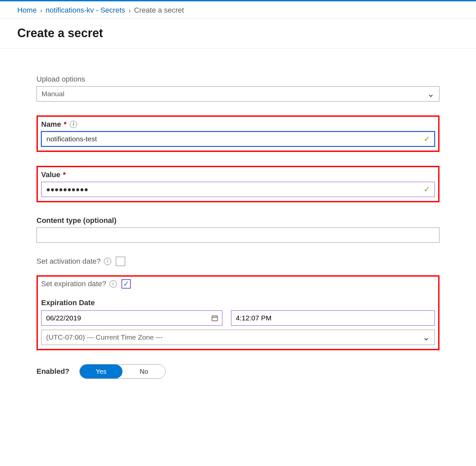 The height and width of the screenshot is (466, 476). I want to click on content-type-input, so click(238, 235).